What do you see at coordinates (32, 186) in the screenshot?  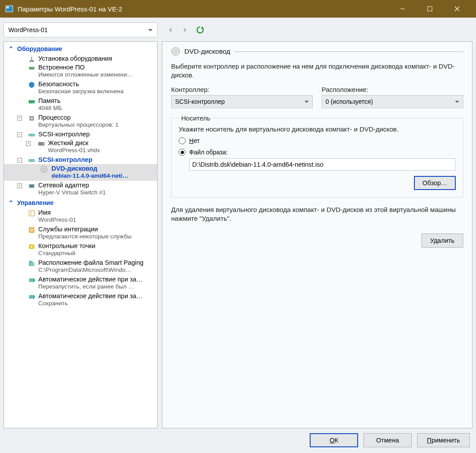 I see `nic-icon` at bounding box center [32, 186].